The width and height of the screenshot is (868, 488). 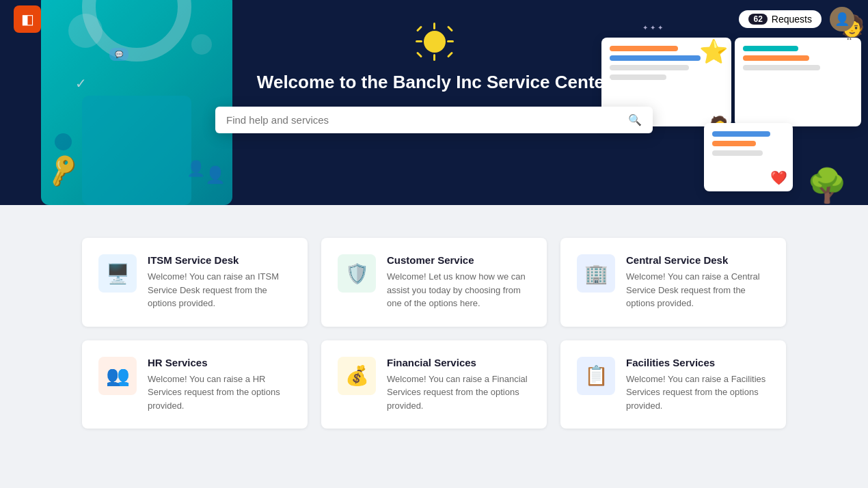 I want to click on service-card-central: 🏢 Central Service Desk Welcome! You can …, so click(x=673, y=282).